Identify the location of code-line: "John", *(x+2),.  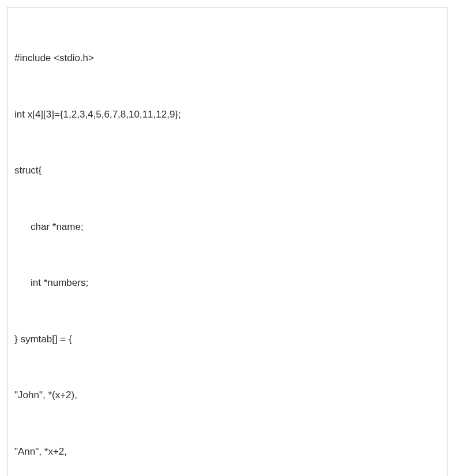
(227, 395).